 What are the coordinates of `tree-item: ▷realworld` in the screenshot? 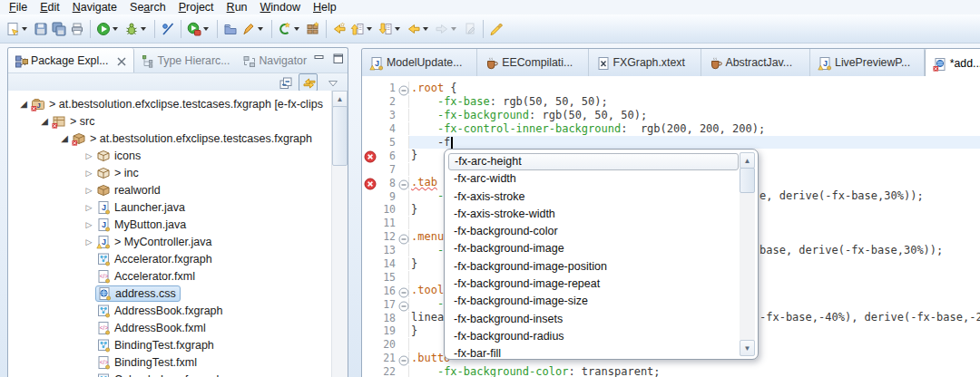 It's located at (178, 190).